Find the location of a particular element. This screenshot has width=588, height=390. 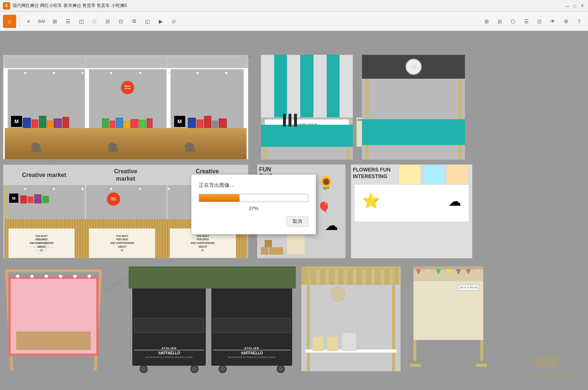

toolbar-btn-menu: ≡ is located at coordinates (28, 21).